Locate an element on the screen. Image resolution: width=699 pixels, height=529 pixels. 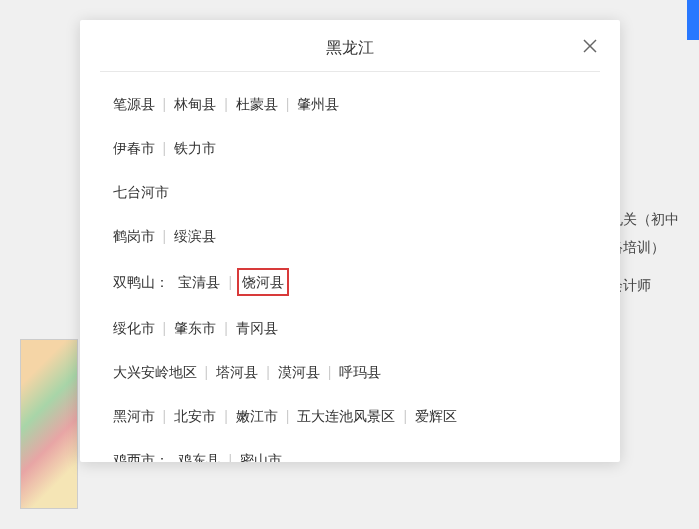
region-item: 肇州县 is located at coordinates (318, 104).